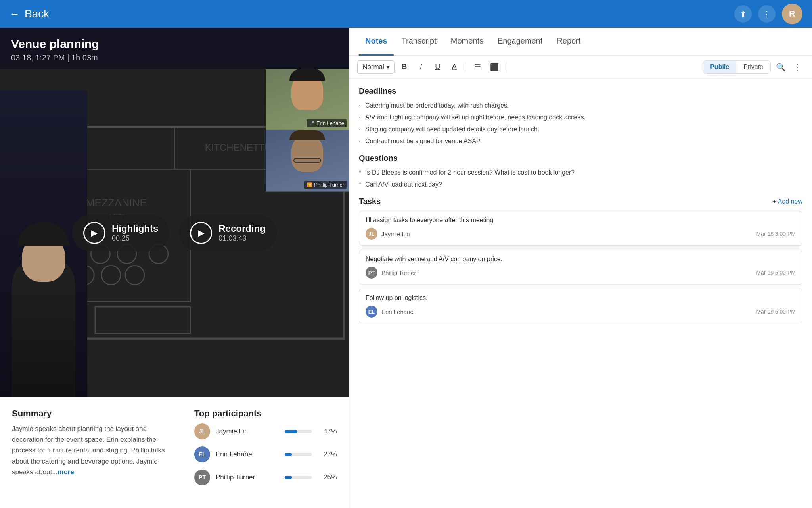 This screenshot has width=812, height=508. What do you see at coordinates (580, 91) in the screenshot?
I see `notes-section-title: Deadlines` at bounding box center [580, 91].